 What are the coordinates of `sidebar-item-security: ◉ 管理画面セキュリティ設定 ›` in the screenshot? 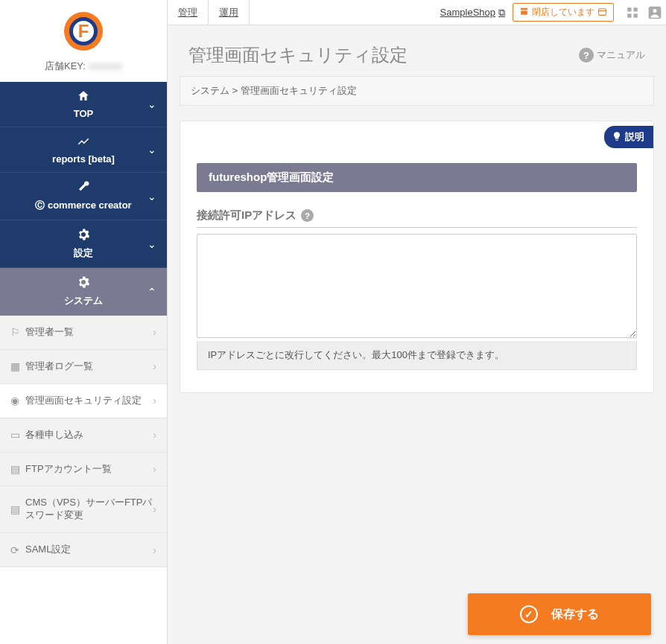 It's located at (83, 401).